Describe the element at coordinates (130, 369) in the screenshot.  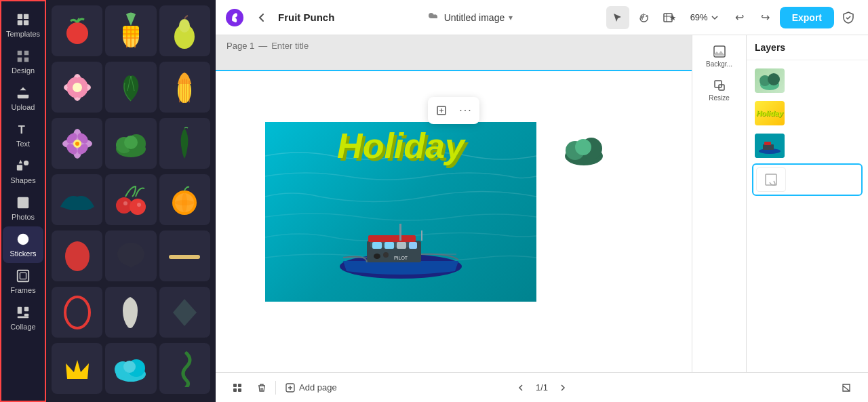
I see `sticker-teal-cloud` at that location.